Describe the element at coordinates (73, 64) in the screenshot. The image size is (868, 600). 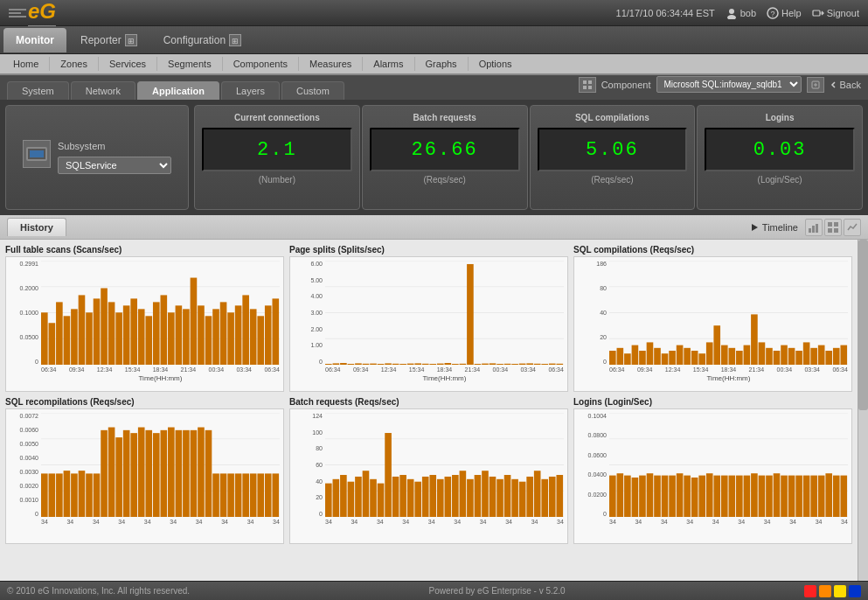
I see `subnav-zones: Zones` at that location.